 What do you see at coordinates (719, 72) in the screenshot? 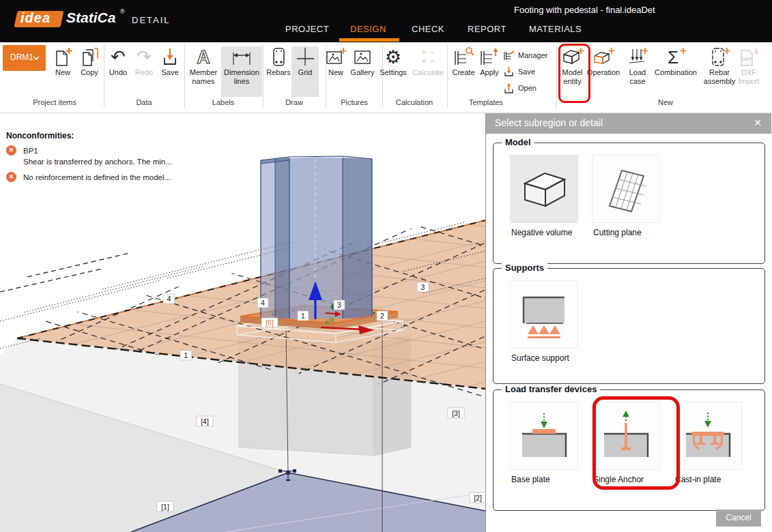
I see `button-label: Rebar` at bounding box center [719, 72].